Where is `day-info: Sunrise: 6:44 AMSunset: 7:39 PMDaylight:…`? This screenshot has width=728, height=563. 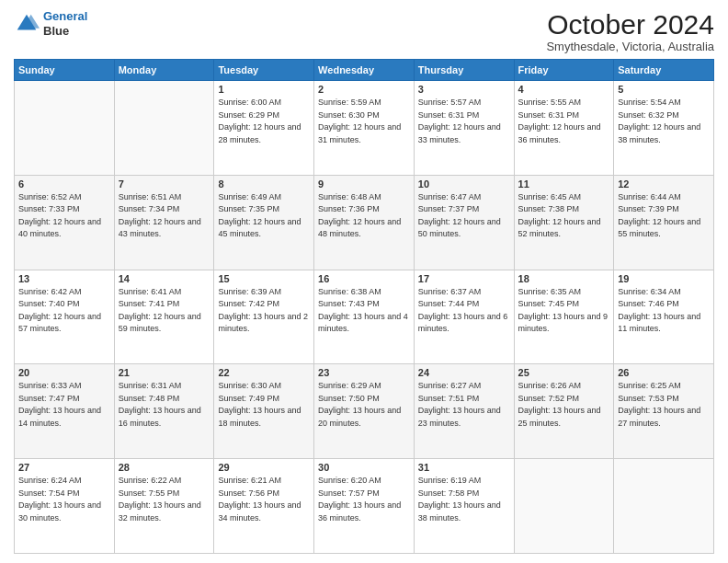
day-info: Sunrise: 6:44 AMSunset: 7:39 PMDaylight:… is located at coordinates (664, 216).